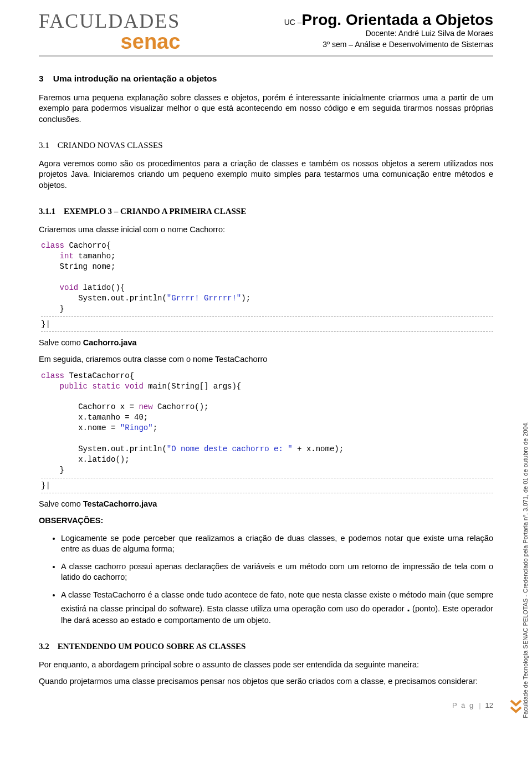  I want to click on section-3-1-heading: 3.1 CRIANDO NOVAS CLASSES, so click(266, 145).